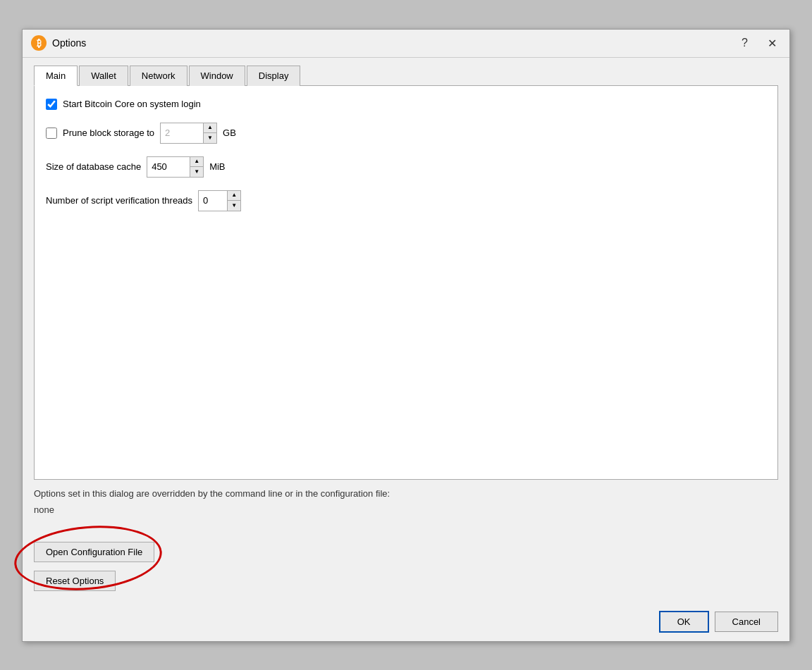 The image size is (812, 670). Describe the element at coordinates (119, 200) in the screenshot. I see `threads-label: Number of script verification threads` at that location.